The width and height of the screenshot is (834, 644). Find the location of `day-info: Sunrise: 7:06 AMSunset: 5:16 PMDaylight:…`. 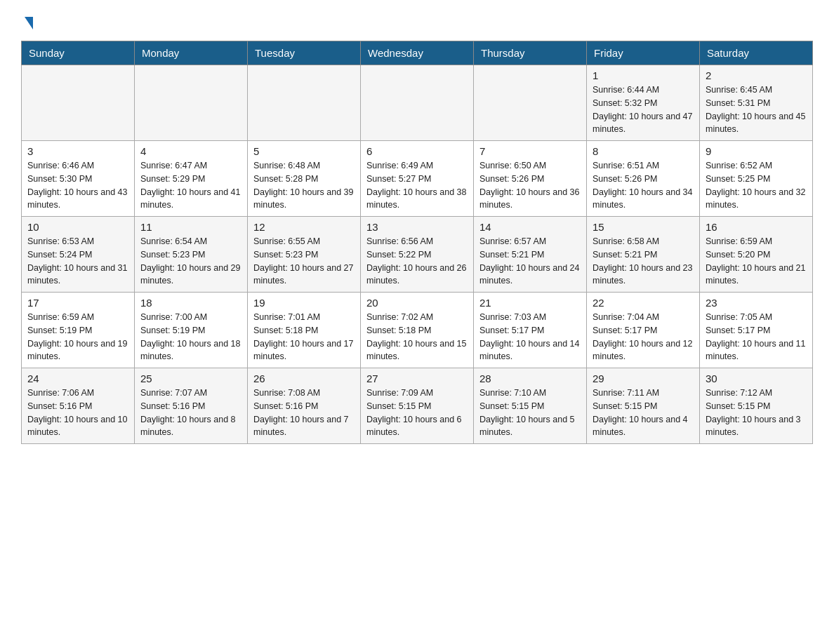

day-info: Sunrise: 7:06 AMSunset: 5:16 PMDaylight:… is located at coordinates (78, 412).